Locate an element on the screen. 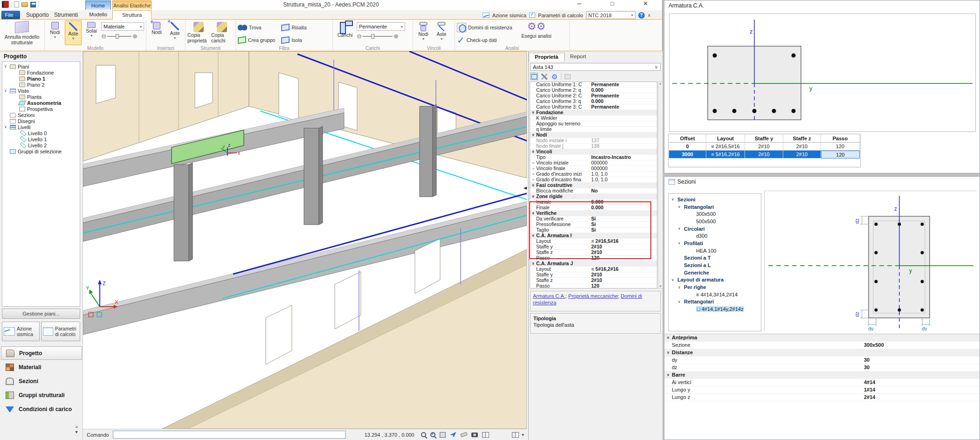 The height and width of the screenshot is (440, 980). sezioni-tree-item: 300x500 is located at coordinates (715, 214).